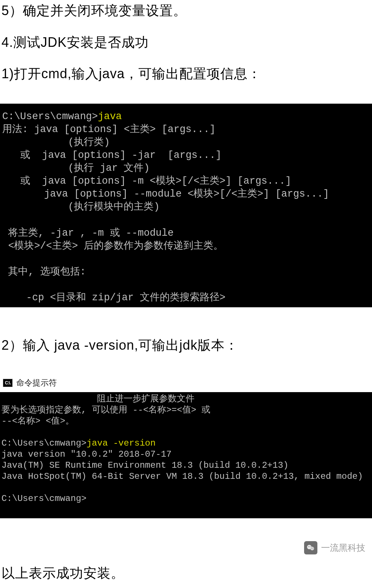  Describe the element at coordinates (343, 548) in the screenshot. I see `watermark-text: 一流黑科技` at that location.